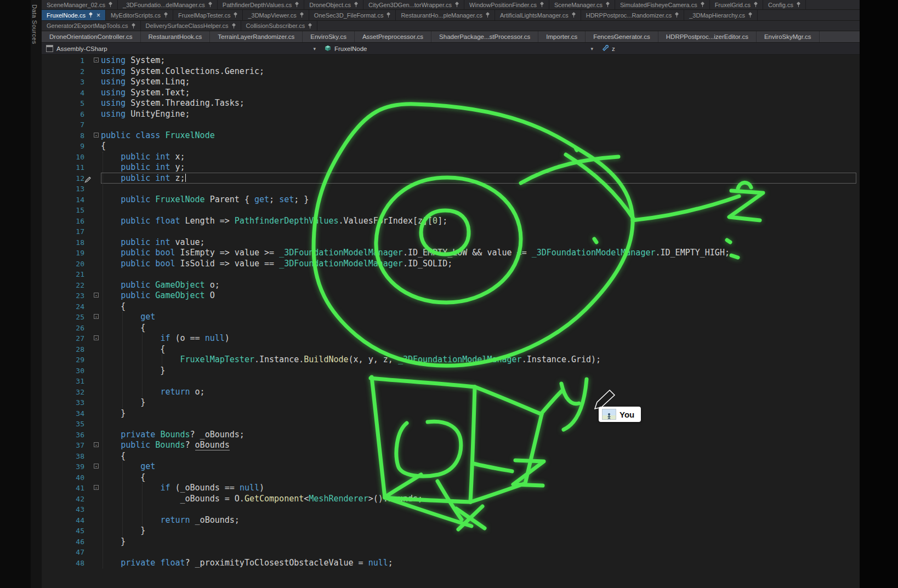  What do you see at coordinates (175, 37) in the screenshot?
I see `document-tab: RestaurantHook.cs` at bounding box center [175, 37].